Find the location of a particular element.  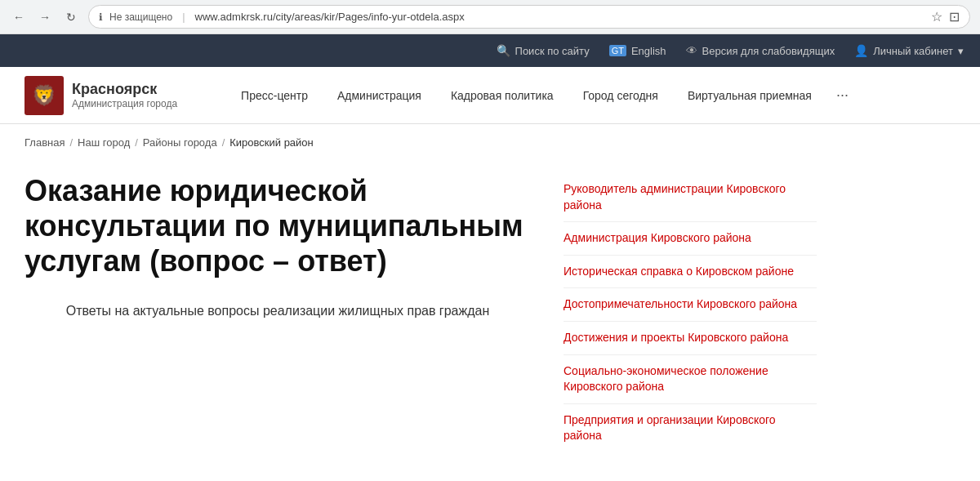

account-label: Личный кабинет is located at coordinates (913, 51).